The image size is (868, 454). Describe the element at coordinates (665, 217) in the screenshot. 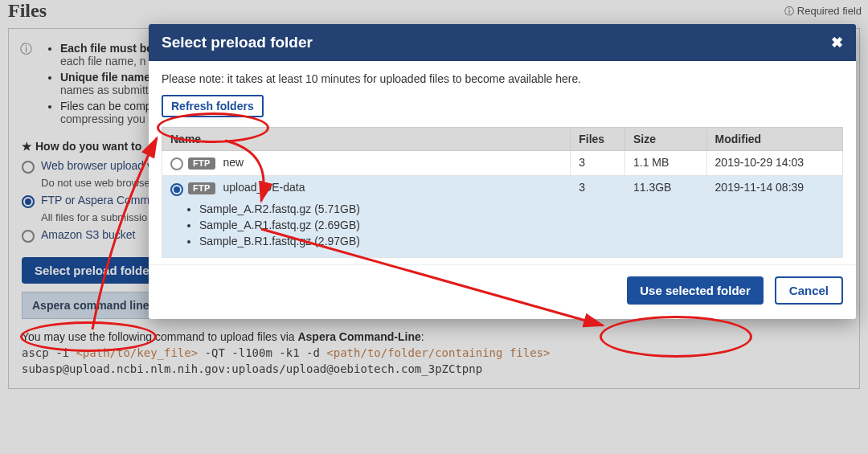

I see `folder-size: 11.3GB` at that location.